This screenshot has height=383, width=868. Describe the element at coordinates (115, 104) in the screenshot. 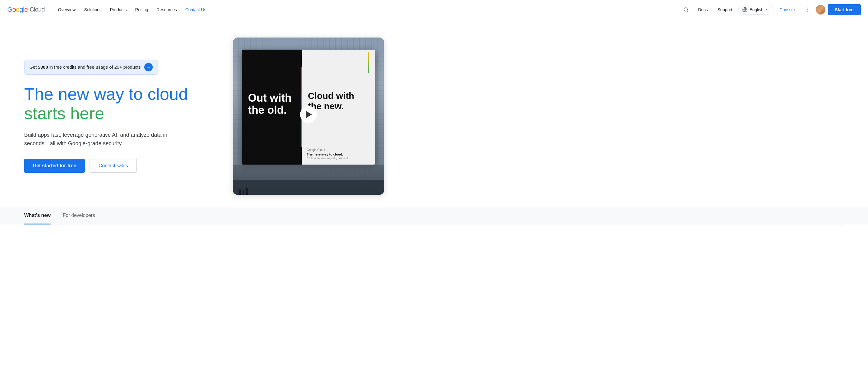

I see `hero-title: The new way to cloud starts here` at that location.